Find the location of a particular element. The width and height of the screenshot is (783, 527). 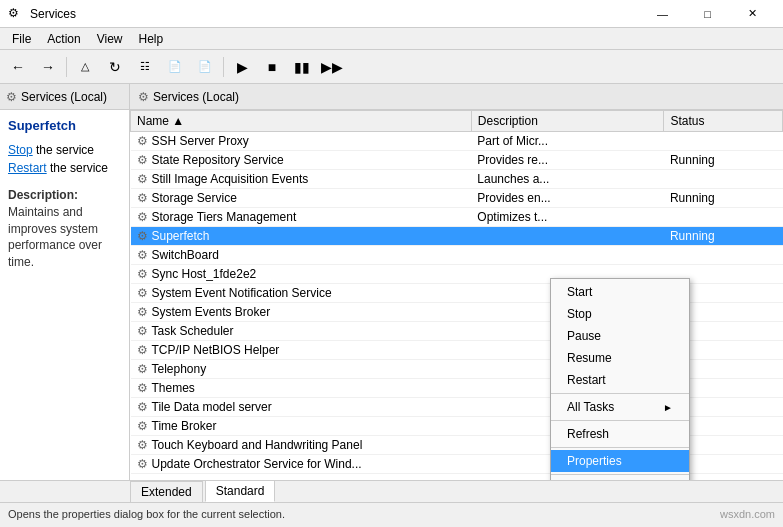

toolbar-forward: → is located at coordinates (48, 67).